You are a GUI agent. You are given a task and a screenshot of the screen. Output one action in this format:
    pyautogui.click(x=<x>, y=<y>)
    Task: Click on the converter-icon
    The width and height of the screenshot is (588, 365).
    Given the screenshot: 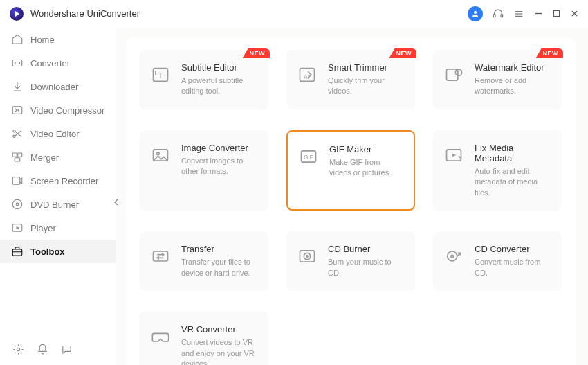 What is the action you would take?
    pyautogui.click(x=17, y=63)
    